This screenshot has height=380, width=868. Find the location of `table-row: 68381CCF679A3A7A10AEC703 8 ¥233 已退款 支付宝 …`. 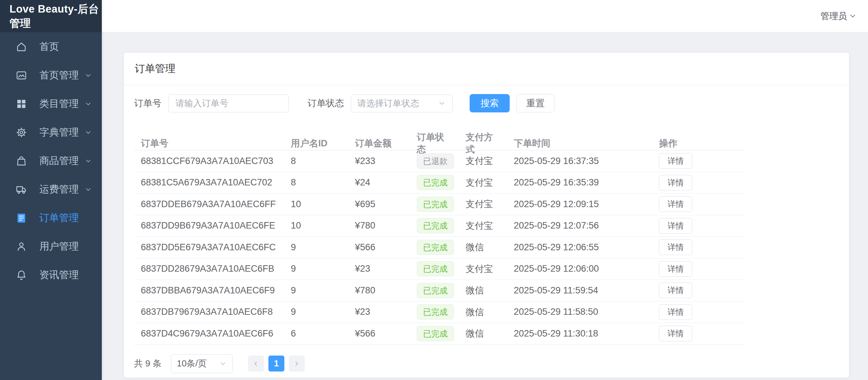

table-row: 68381CCF679A3A7A10AEC703 8 ¥233 已退款 支付宝 … is located at coordinates (439, 161).